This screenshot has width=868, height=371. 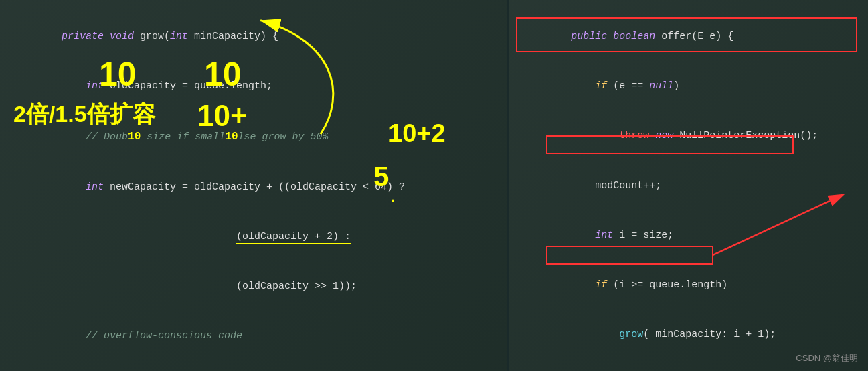 What do you see at coordinates (689, 37) in the screenshot?
I see `r-line-1: public boolean offer(E e) {` at bounding box center [689, 37].